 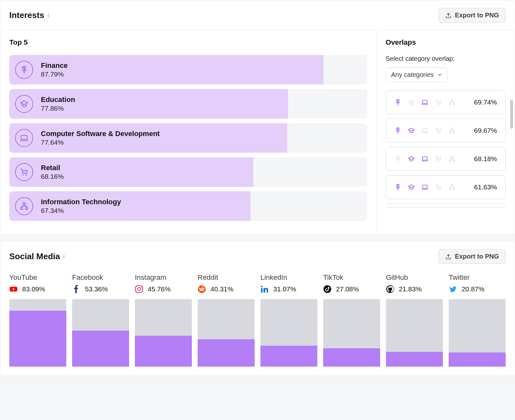 I want to click on social-pct: 45.76%, so click(x=159, y=289).